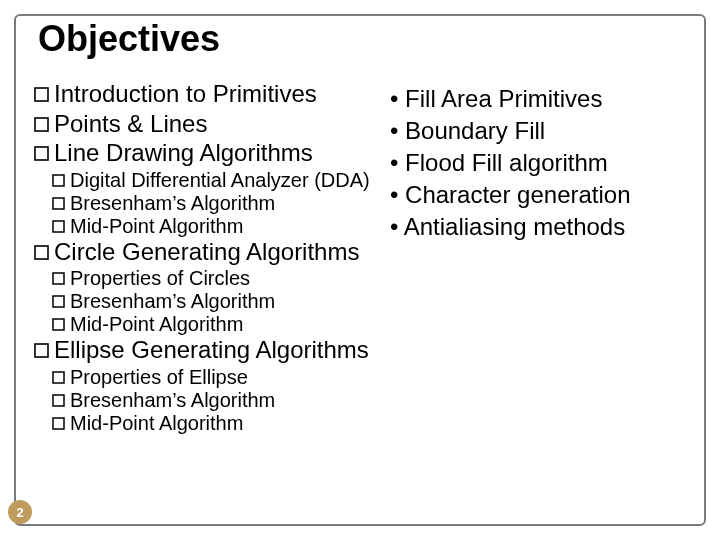  I want to click on bullet-item: Line Drawing Algorithms, so click(214, 153).